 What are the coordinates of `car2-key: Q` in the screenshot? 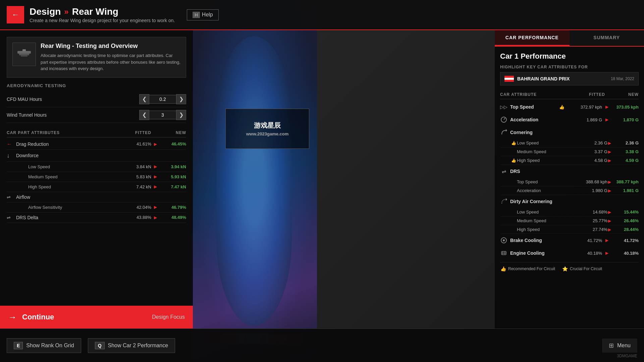 It's located at (100, 346).